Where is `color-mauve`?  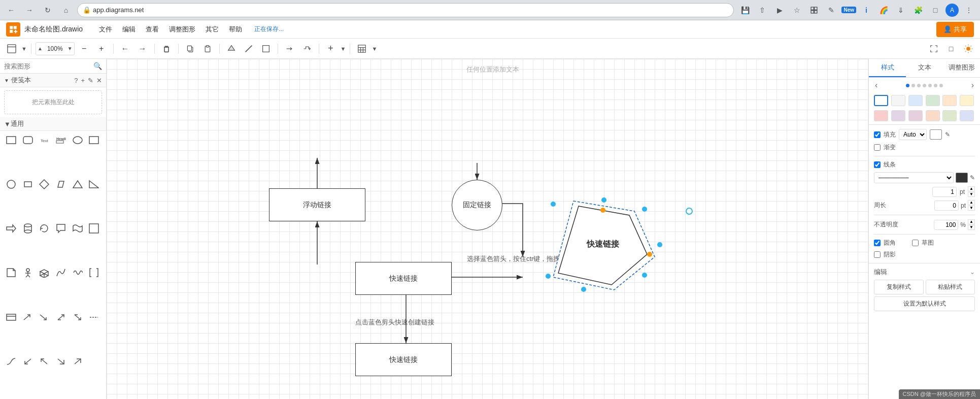
color-mauve is located at coordinates (916, 116).